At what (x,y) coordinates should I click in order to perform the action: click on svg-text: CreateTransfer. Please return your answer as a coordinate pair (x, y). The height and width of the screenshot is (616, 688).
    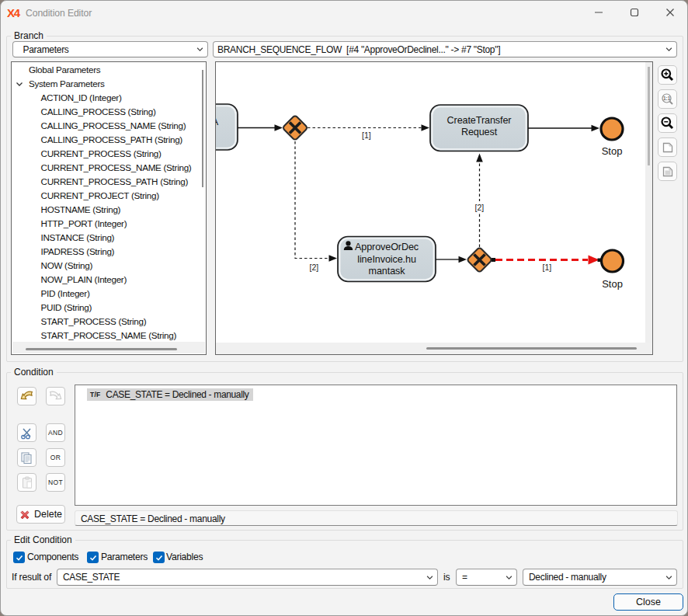
    Looking at the image, I should click on (480, 120).